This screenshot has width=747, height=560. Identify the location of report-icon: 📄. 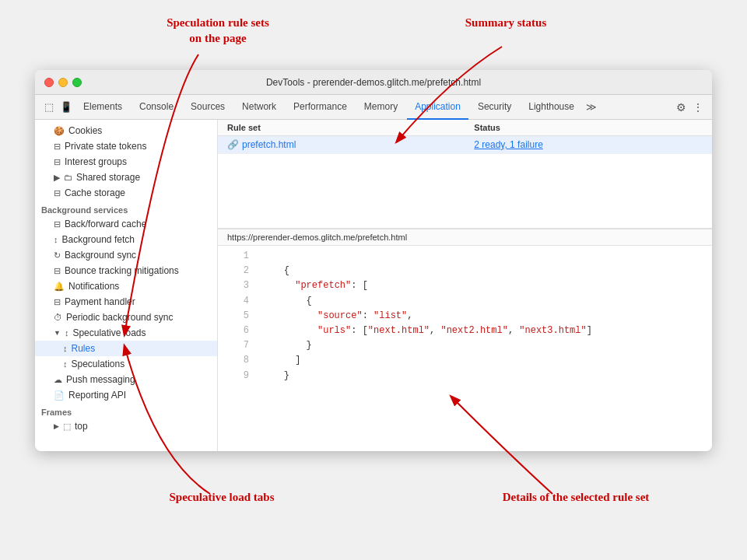
(59, 395).